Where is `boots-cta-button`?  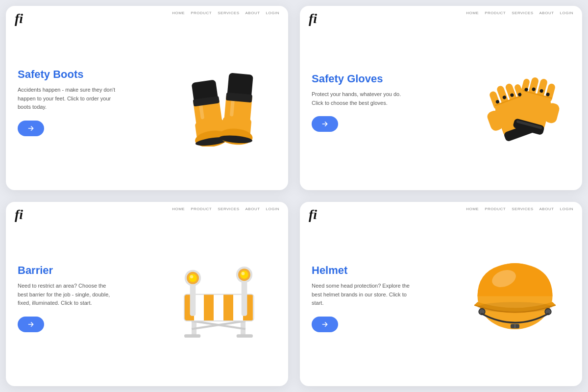
boots-cta-button is located at coordinates (31, 128).